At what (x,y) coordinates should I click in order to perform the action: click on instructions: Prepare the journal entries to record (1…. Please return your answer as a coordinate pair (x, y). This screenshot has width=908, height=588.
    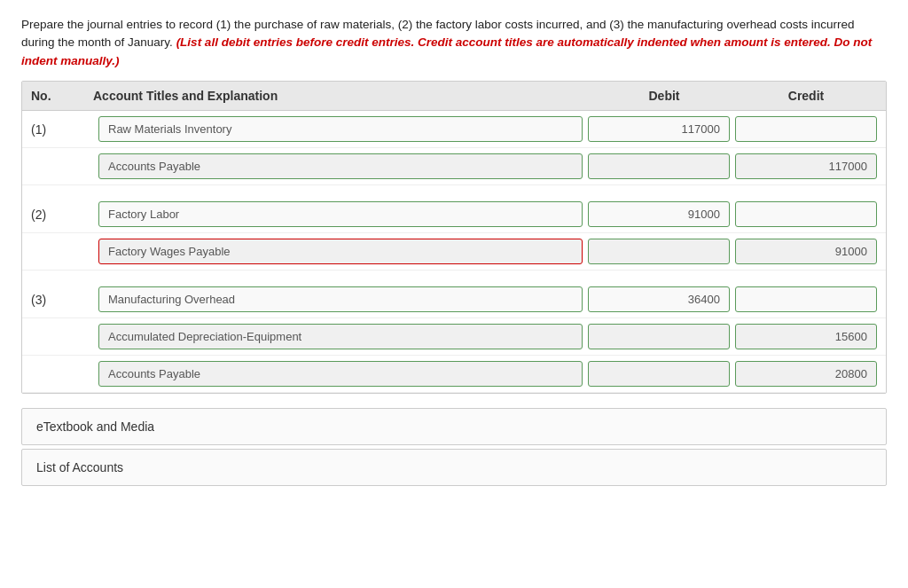
    Looking at the image, I should click on (454, 41).